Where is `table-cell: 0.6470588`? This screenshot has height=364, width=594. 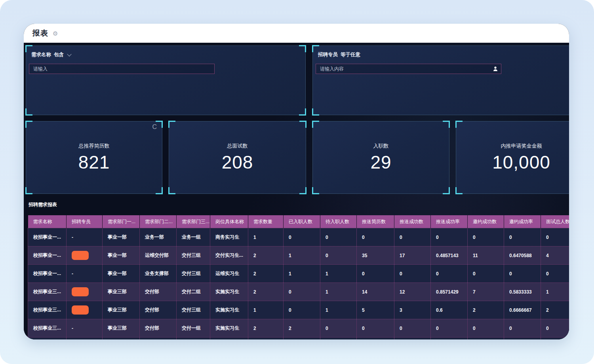 table-cell: 0.6470588 is located at coordinates (523, 256).